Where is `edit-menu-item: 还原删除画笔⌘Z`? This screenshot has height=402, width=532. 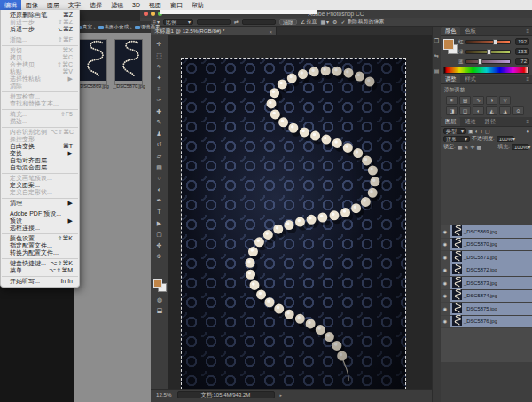 edit-menu-item: 还原删除画笔⌘Z is located at coordinates (40, 15).